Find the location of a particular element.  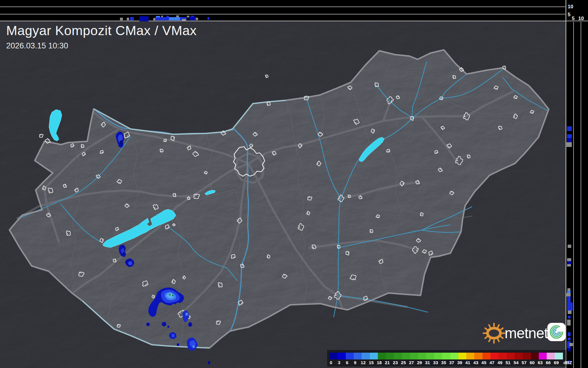

colorbar-tick-label: 63 is located at coordinates (540, 362).